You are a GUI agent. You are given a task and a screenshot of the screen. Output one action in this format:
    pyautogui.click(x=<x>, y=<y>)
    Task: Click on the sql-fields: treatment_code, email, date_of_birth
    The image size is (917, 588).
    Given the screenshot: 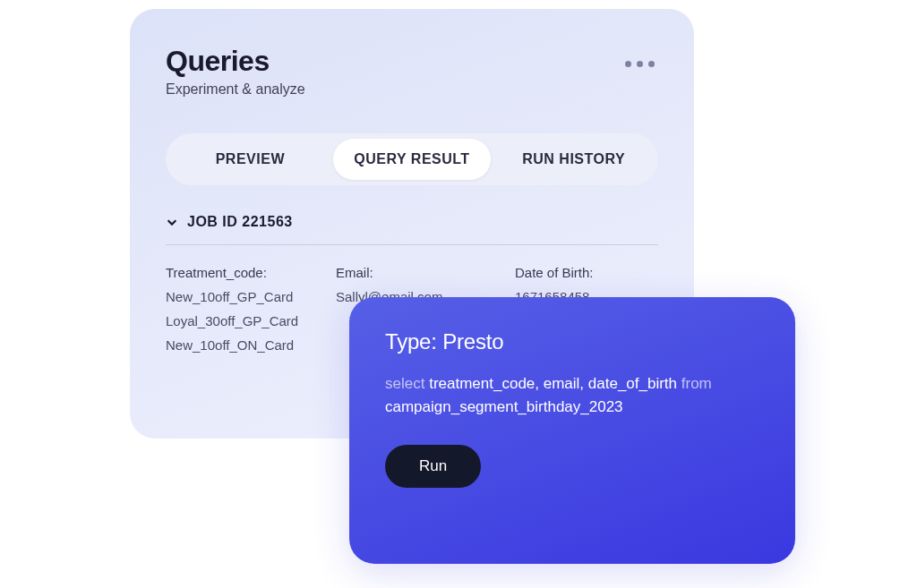 What is the action you would take?
    pyautogui.click(x=553, y=383)
    